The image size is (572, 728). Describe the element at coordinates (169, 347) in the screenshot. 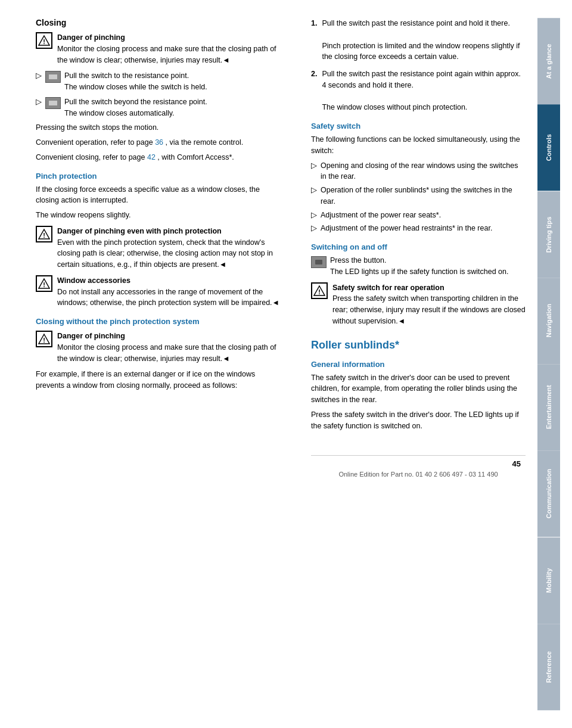

I see `warning-text-4: Danger of pinching Monitor the closing p…` at that location.